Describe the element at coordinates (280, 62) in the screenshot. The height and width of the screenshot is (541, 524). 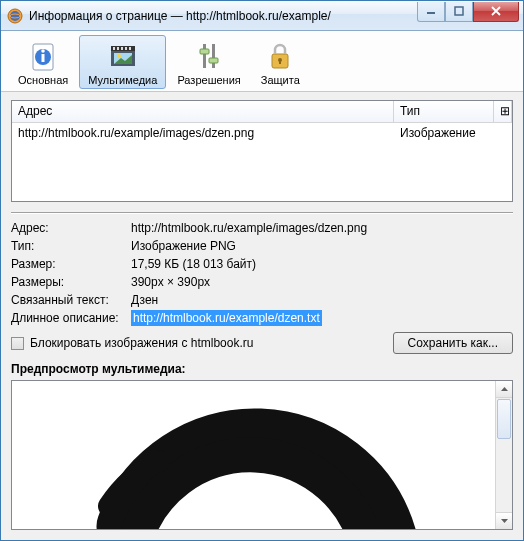
I see `tab-security: Защита` at that location.